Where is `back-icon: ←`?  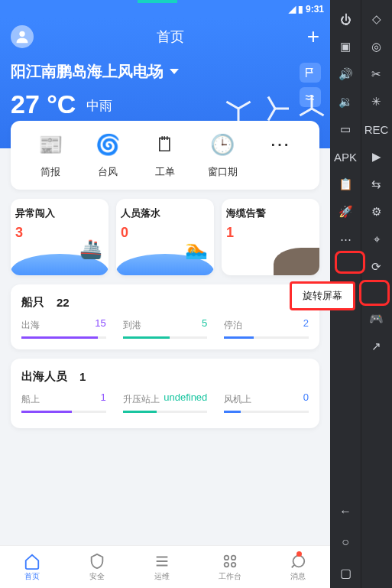
back-icon: ← is located at coordinates (345, 512).